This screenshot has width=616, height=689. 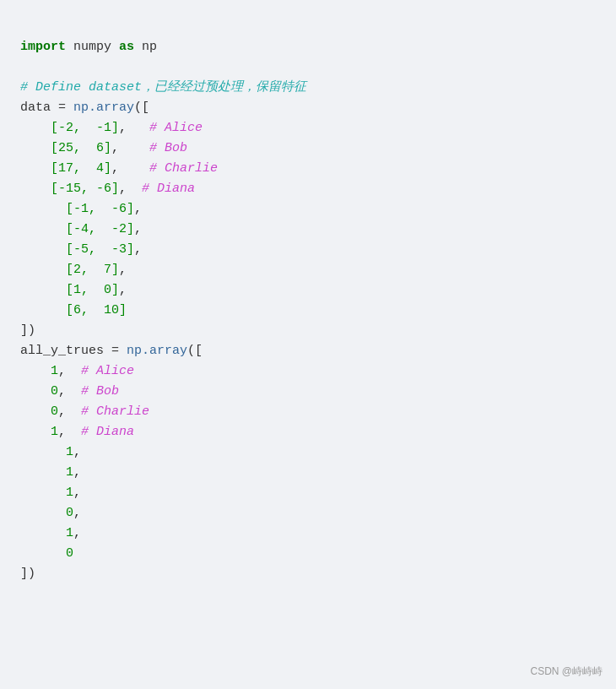 I want to click on line-15: ]), so click(x=28, y=331).